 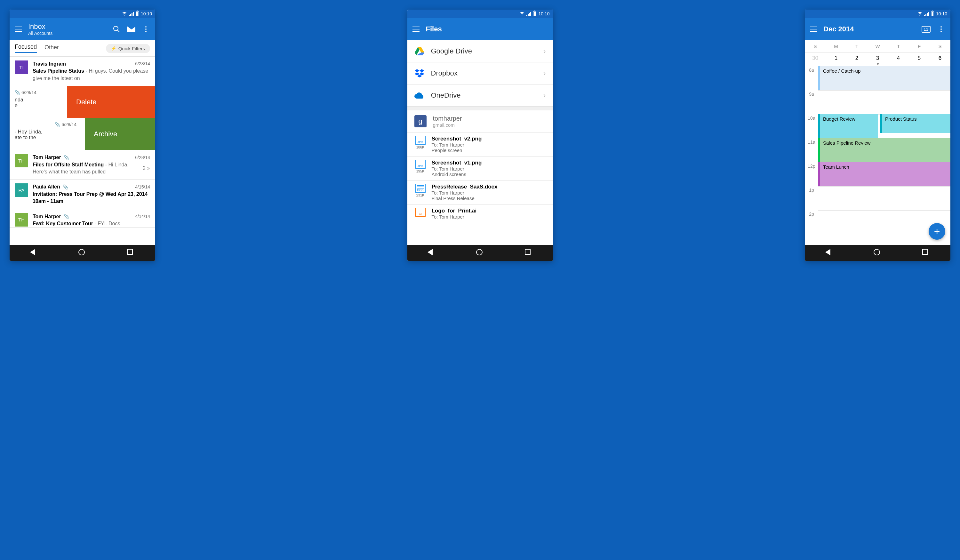 What do you see at coordinates (26, 48) in the screenshot?
I see `tab-focused: Focused` at bounding box center [26, 48].